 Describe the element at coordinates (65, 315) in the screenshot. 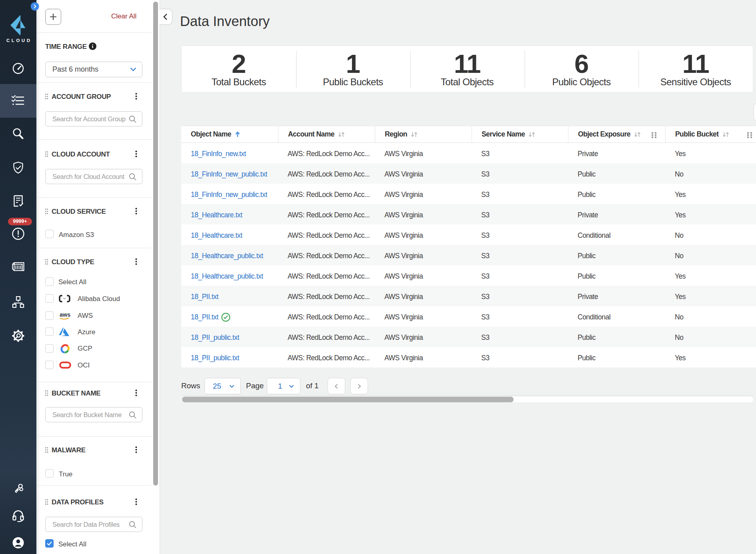

I see `svg-text: aws` at that location.